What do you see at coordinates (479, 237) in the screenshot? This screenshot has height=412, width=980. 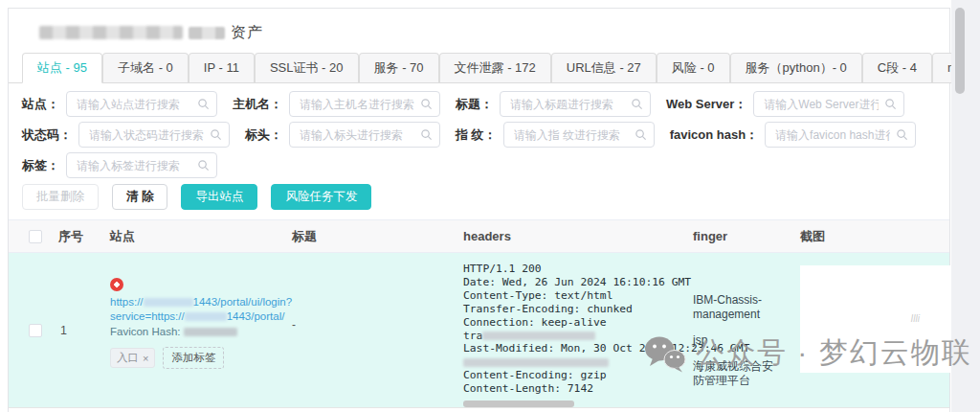 I see `table-header: 序号 站点 标题 headers finger 截图` at bounding box center [479, 237].